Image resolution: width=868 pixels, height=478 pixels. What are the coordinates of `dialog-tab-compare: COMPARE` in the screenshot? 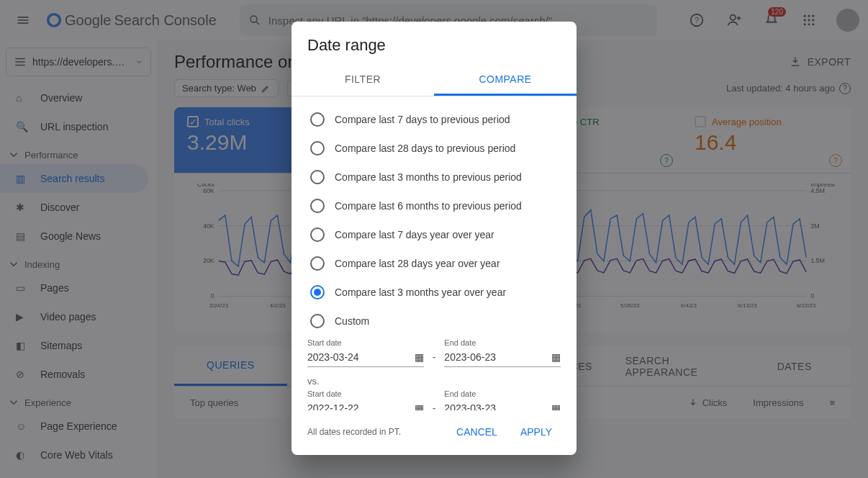 It's located at (505, 81).